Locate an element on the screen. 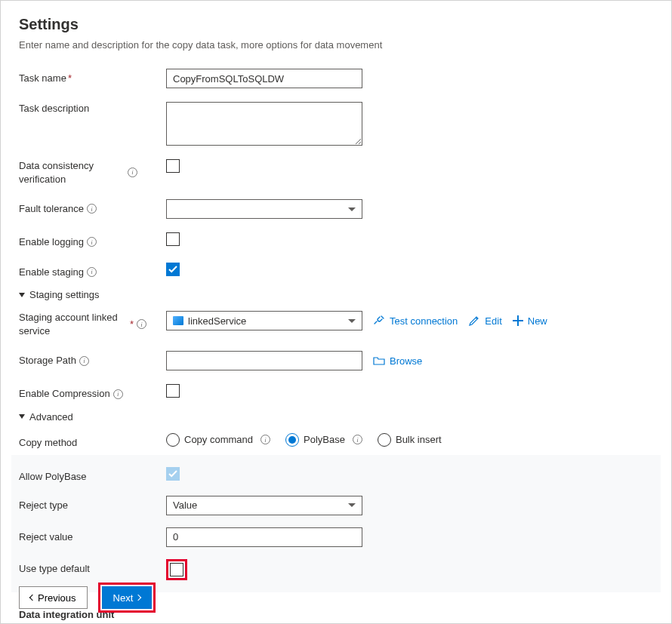  pencil-icon is located at coordinates (474, 321).